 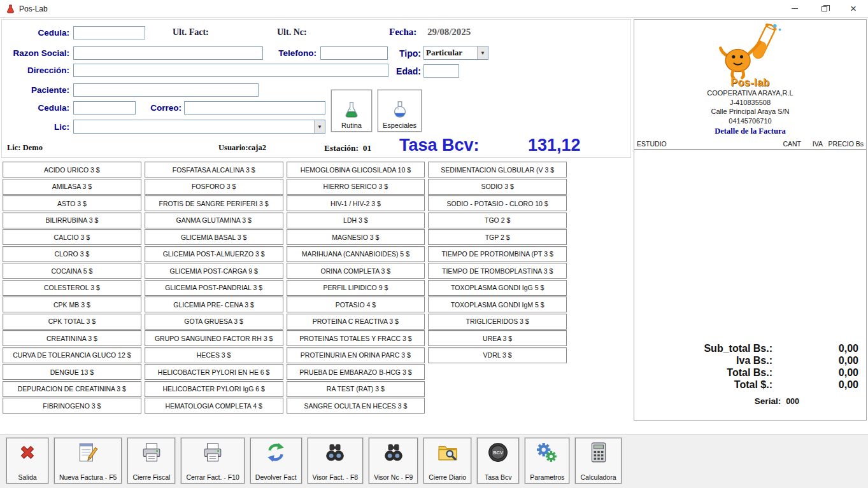 What do you see at coordinates (214, 322) in the screenshot?
I see `test-button: GOTA GRUESA 3 $` at bounding box center [214, 322].